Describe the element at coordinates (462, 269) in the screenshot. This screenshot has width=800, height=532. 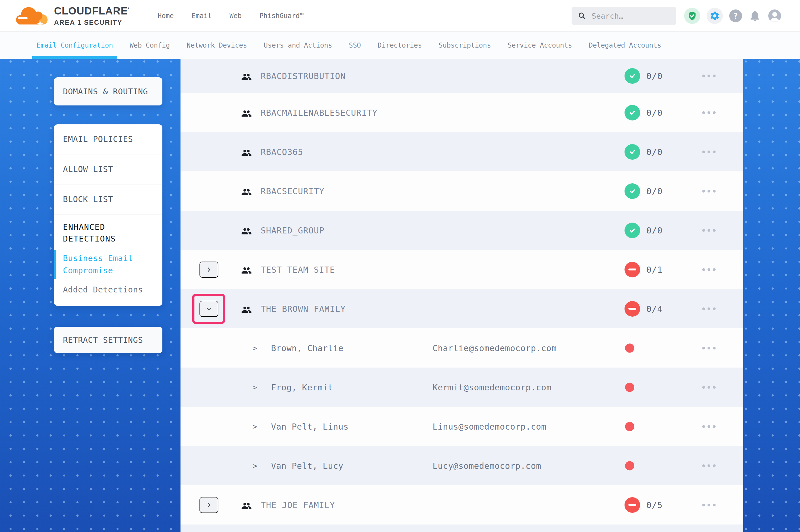
I see `group-row: TEST TEAM SITE0/1` at that location.